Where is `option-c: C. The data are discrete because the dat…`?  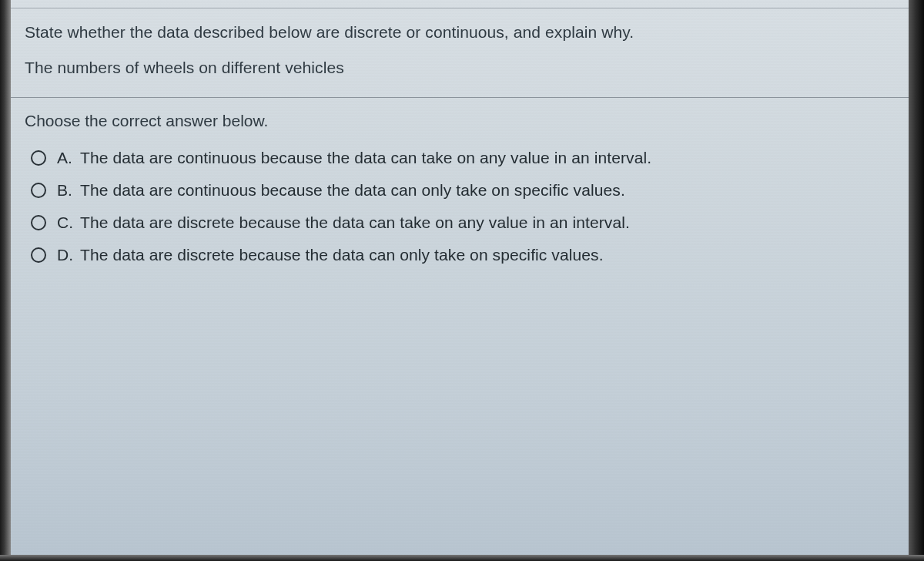
option-c: C. The data are discrete because the dat… is located at coordinates (463, 223).